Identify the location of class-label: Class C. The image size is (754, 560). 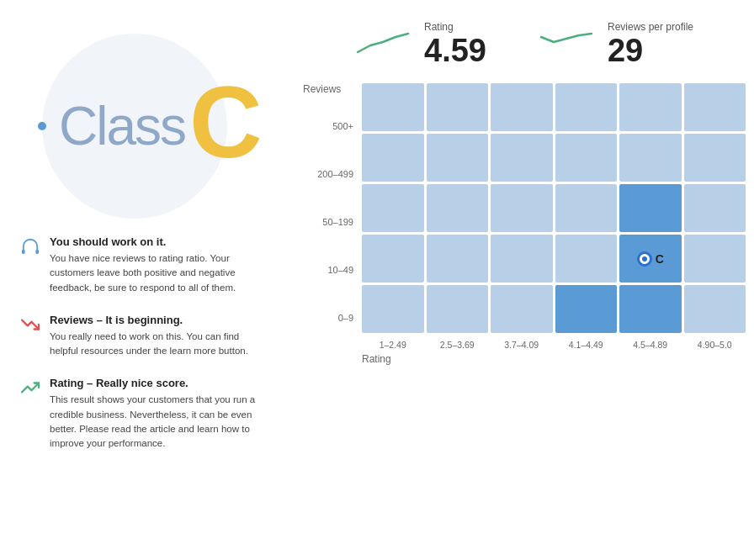
(160, 126).